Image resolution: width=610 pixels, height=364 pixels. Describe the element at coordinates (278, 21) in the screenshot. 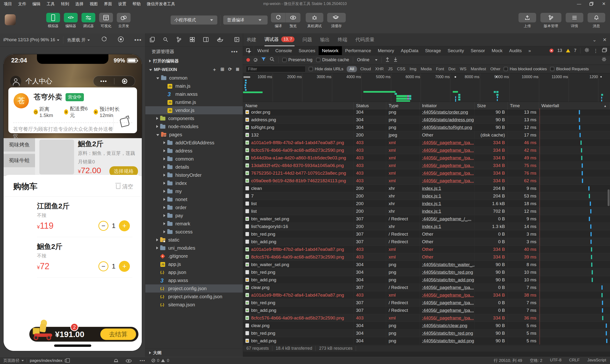

I see `compile-button: 编译` at that location.